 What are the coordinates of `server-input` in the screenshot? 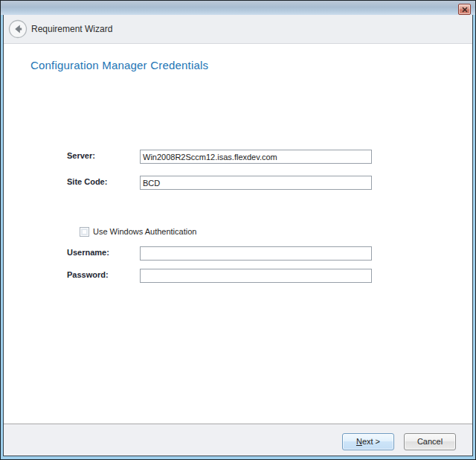 It's located at (256, 156).